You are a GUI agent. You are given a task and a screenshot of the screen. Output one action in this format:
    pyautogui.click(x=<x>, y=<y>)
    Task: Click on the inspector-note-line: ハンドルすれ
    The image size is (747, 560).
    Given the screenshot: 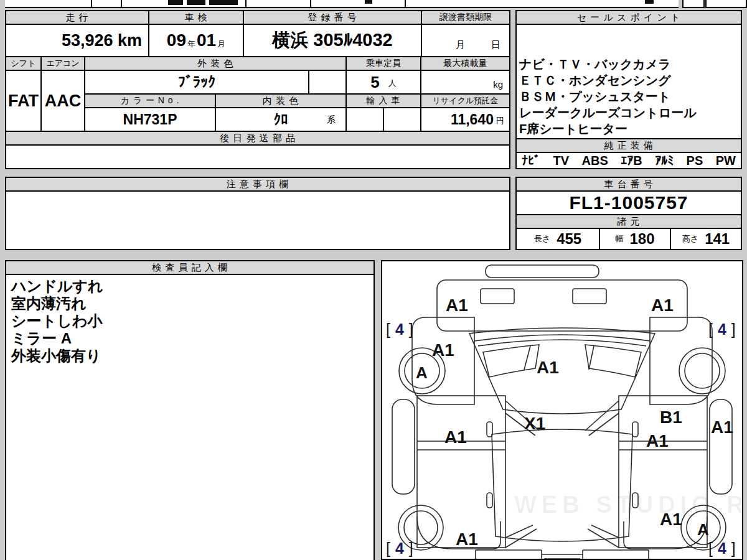 What is the action you would take?
    pyautogui.click(x=57, y=286)
    